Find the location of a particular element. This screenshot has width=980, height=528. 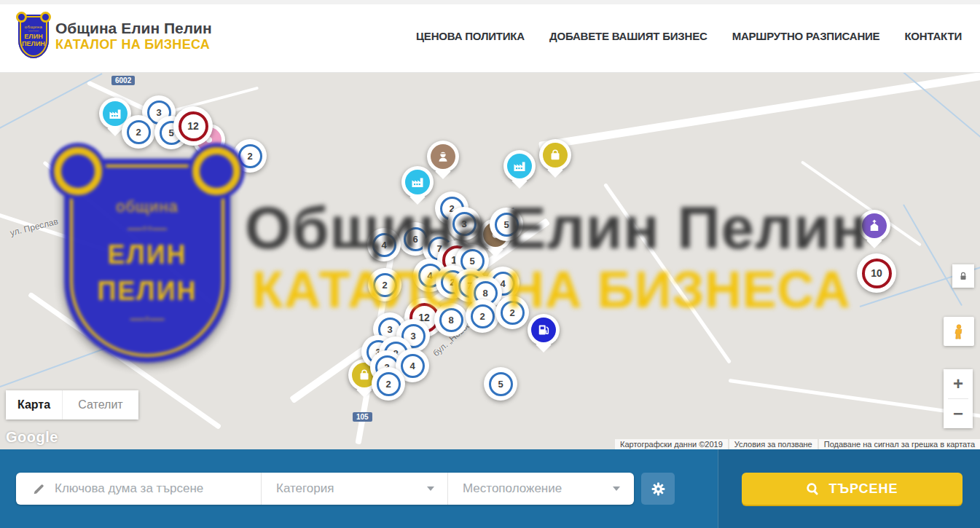

shopping-bag-icon is located at coordinates (555, 155).